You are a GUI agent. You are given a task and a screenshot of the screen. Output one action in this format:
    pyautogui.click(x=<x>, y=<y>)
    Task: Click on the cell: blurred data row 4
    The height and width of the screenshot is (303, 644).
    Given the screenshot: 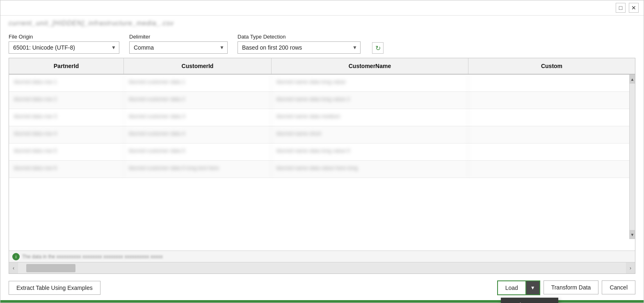 What is the action you would take?
    pyautogui.click(x=66, y=134)
    